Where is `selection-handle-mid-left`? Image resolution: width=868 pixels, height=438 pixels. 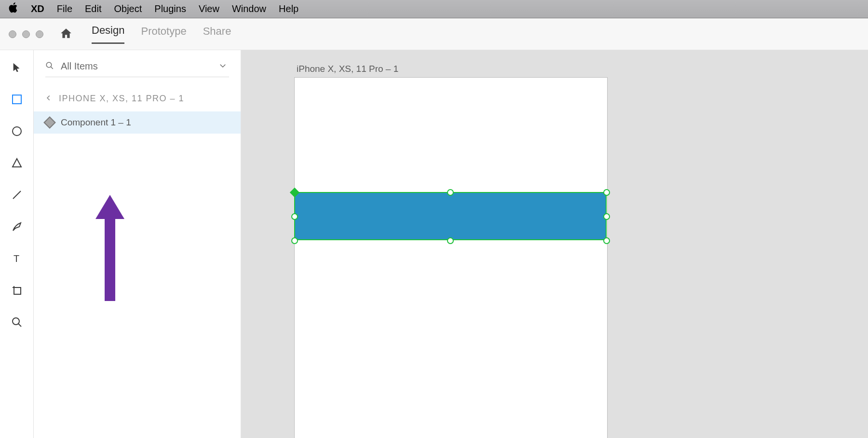 selection-handle-mid-left is located at coordinates (295, 217).